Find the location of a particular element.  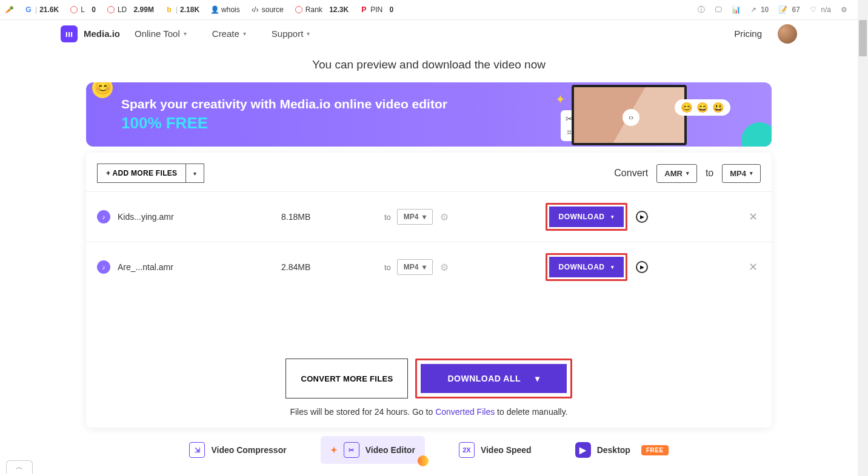

ext-bing-metric: b|2.18K is located at coordinates (182, 10).